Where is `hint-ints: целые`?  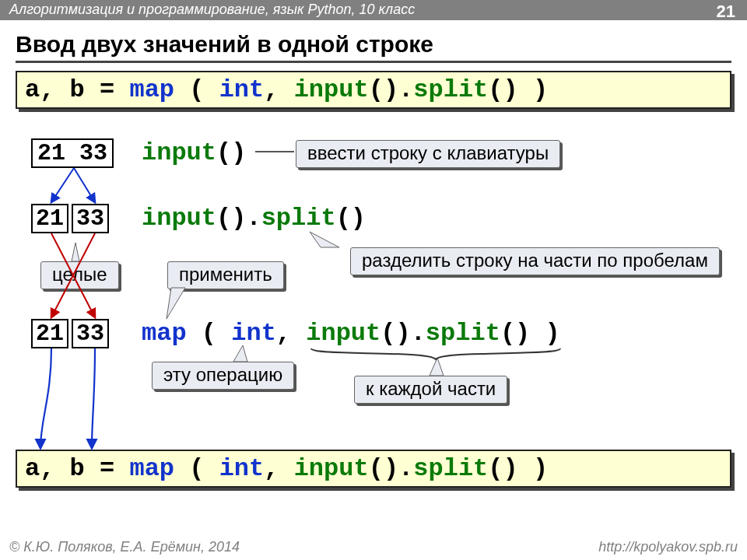 hint-ints: целые is located at coordinates (79, 275).